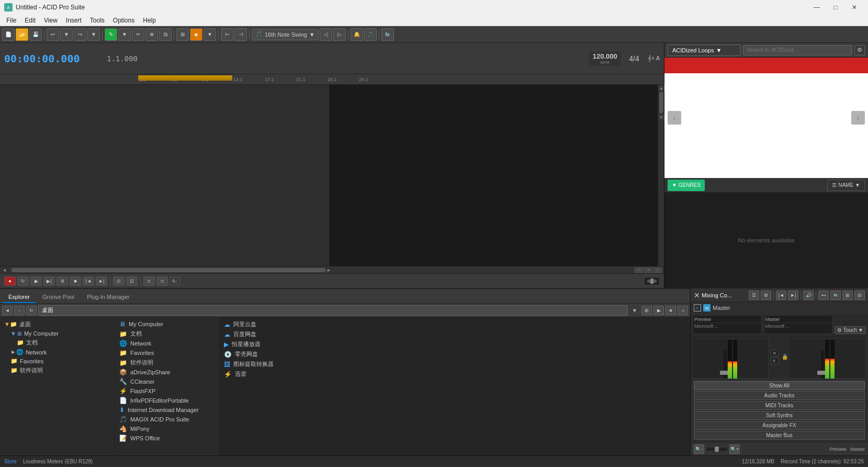  What do you see at coordinates (152, 35) in the screenshot?
I see `copy-btn: ⊕` at bounding box center [152, 35].